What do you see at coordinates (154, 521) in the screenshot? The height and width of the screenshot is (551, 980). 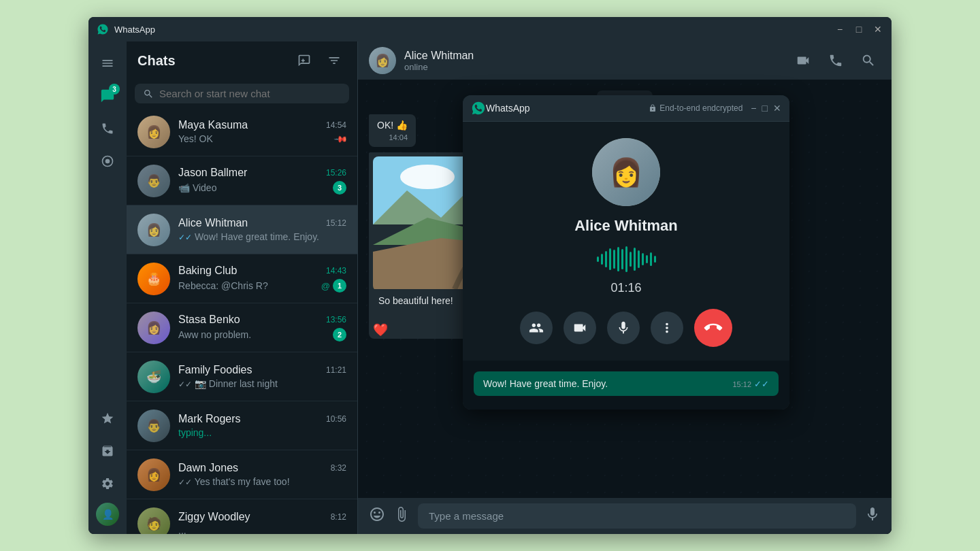 I see `avatar-ziggy: 🧑` at bounding box center [154, 521].